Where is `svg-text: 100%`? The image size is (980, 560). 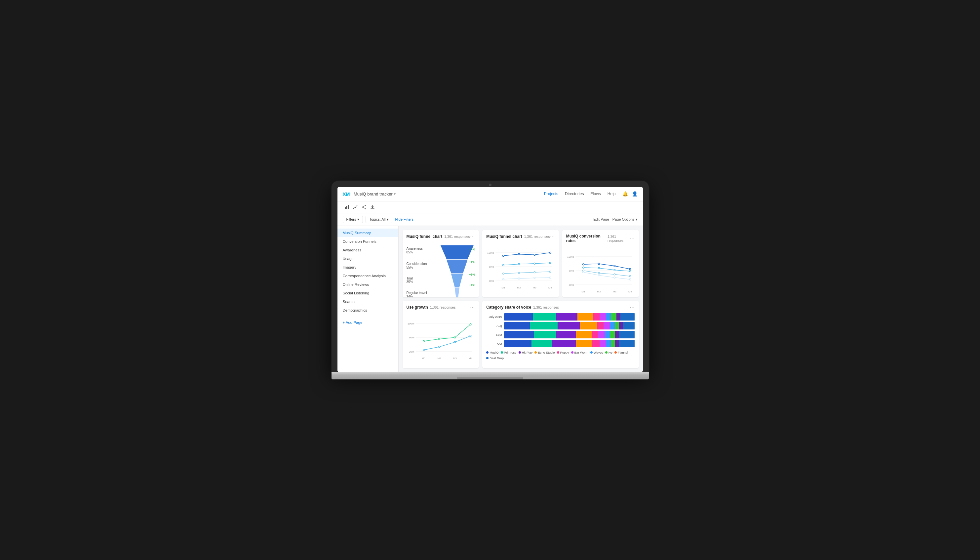 svg-text: 100% is located at coordinates (491, 252).